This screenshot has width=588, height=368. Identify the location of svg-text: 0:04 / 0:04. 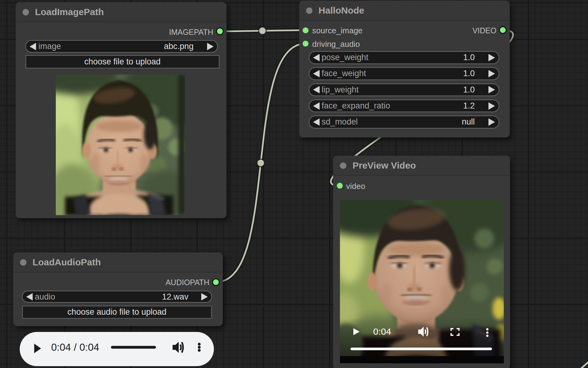
(75, 347).